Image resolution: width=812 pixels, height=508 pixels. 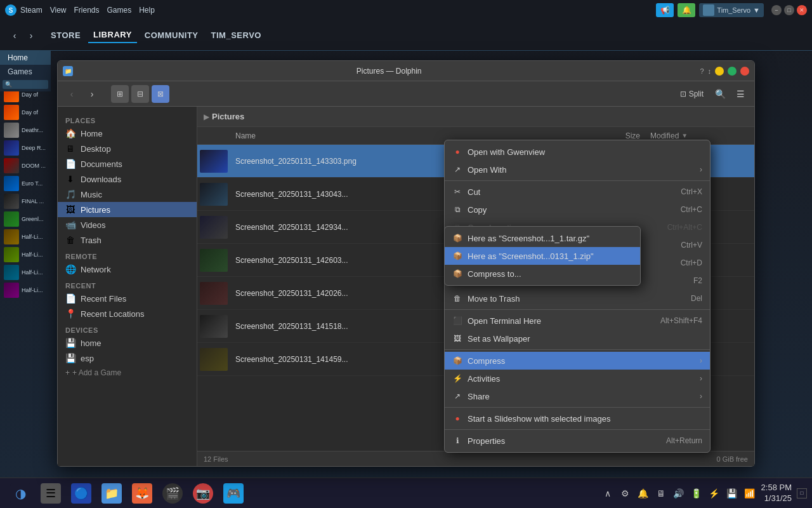 I want to click on steam-broadcast-btn: 📢, so click(x=665, y=10).